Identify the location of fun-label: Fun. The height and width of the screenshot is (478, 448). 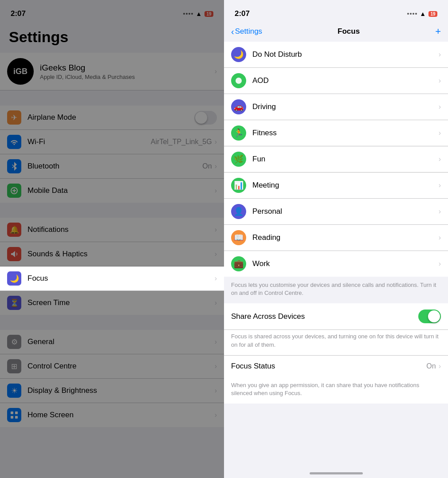
(346, 159).